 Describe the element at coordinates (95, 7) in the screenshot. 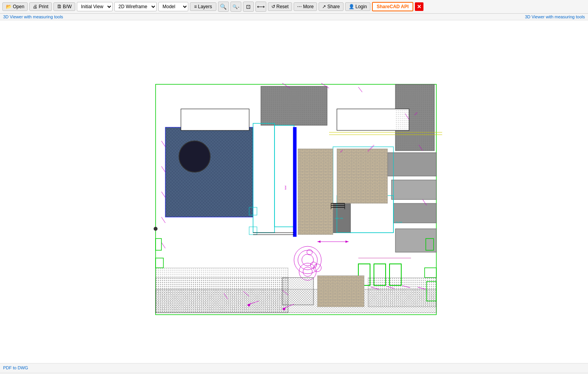

I see `initial-view-select: Initial View Top View Front View Side Vi…` at that location.